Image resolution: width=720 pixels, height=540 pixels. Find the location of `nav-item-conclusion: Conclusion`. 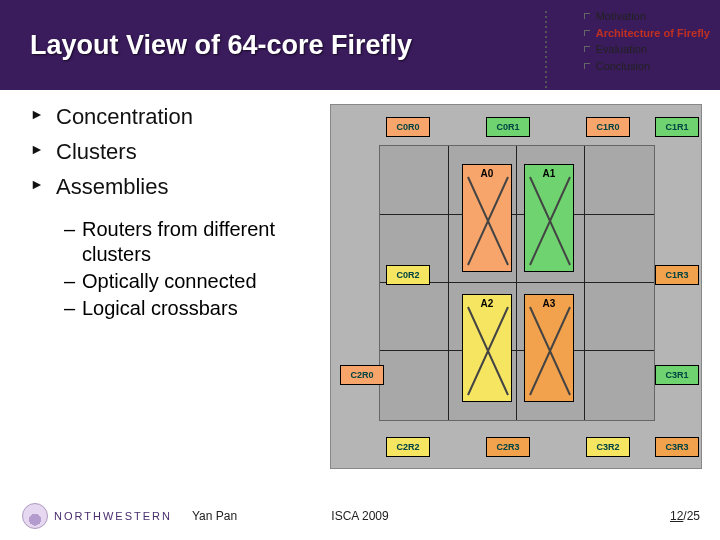

nav-item-conclusion: Conclusion is located at coordinates (647, 66).